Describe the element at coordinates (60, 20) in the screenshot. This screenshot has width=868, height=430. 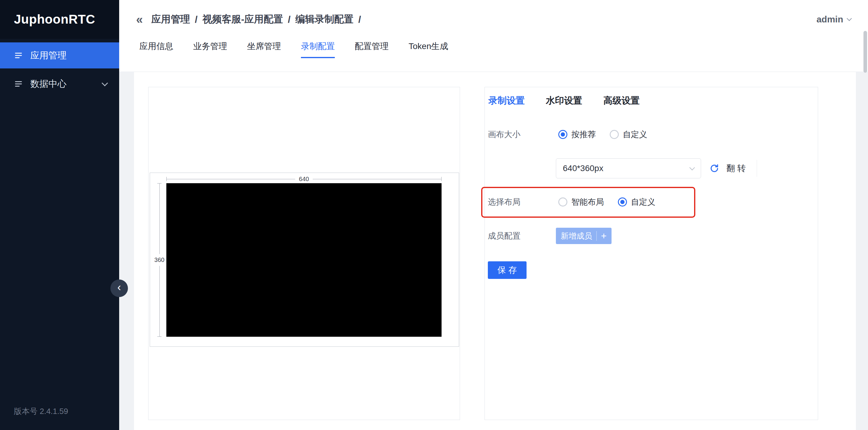
I see `app-logo: JuphoonRTC` at that location.